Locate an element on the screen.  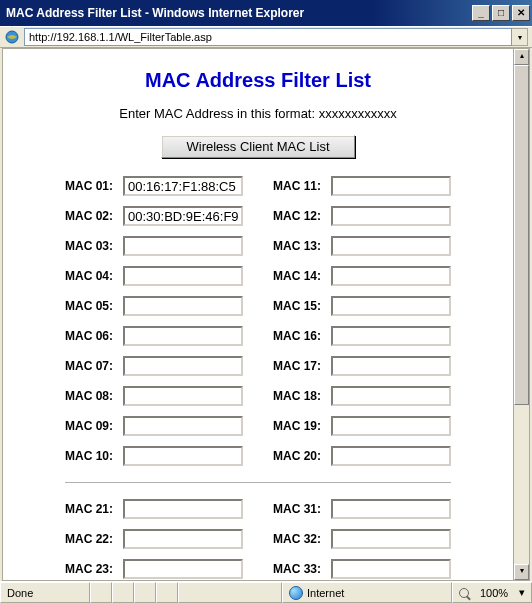
mac-label: MAC 31: is located at coordinates (302, 509).